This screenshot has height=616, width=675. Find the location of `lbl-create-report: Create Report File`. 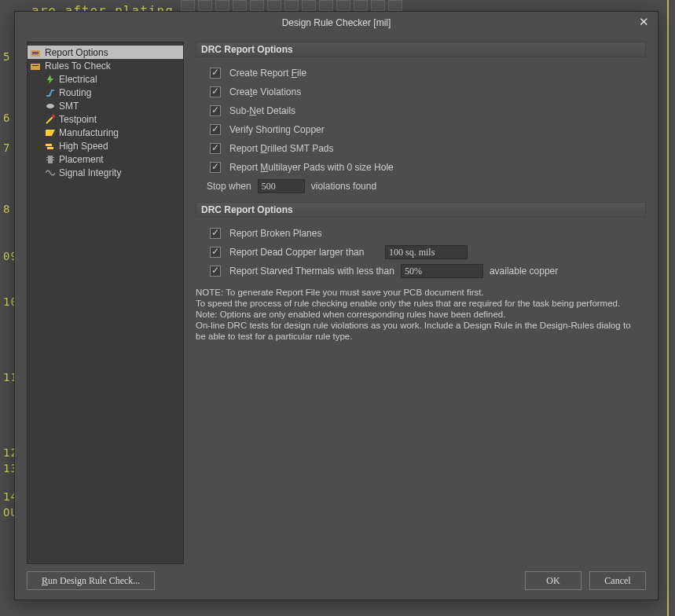

lbl-create-report: Create Report File is located at coordinates (268, 73).